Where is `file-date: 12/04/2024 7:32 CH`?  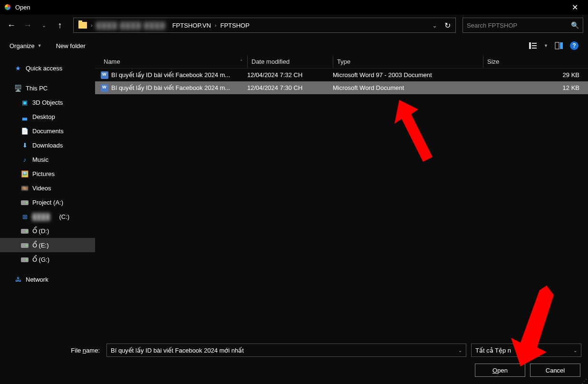
file-date: 12/04/2024 7:32 CH is located at coordinates (290, 75).